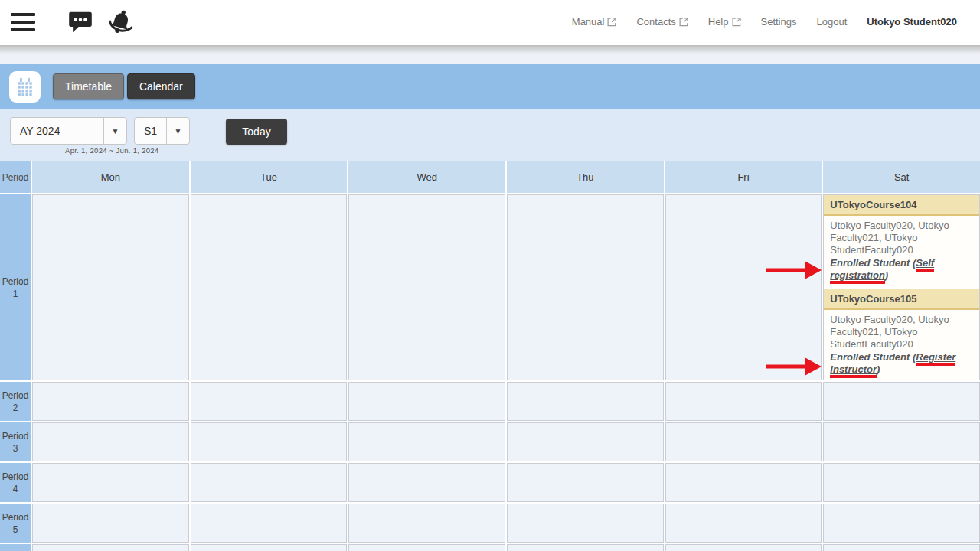 The image size is (980, 551). Describe the element at coordinates (15, 177) in the screenshot. I see `period-column-header: Period` at that location.